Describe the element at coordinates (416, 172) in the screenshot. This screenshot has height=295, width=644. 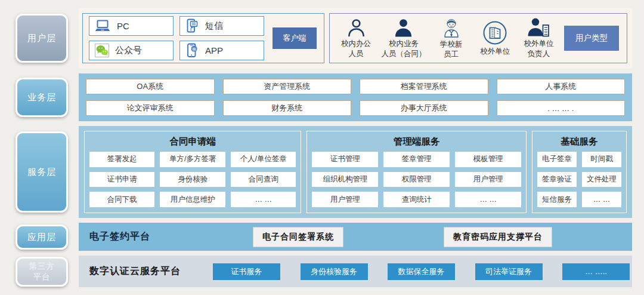
I see `management-service-section: 管理端服务 证书管理 签章管理 模板管理 组织机构管理 权限管理 用户管理 用户…` at that location.